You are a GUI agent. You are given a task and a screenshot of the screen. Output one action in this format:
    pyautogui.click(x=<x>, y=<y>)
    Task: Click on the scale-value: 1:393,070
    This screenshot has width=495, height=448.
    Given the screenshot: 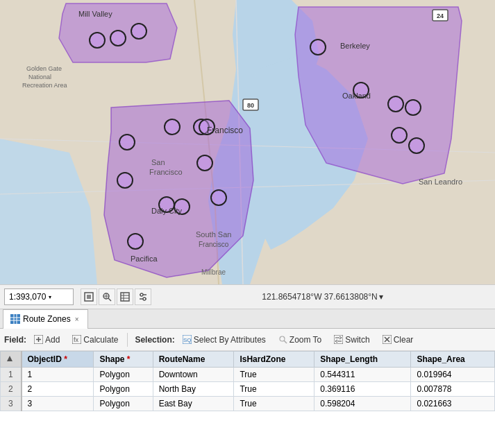 What is the action you would take?
    pyautogui.click(x=28, y=297)
    